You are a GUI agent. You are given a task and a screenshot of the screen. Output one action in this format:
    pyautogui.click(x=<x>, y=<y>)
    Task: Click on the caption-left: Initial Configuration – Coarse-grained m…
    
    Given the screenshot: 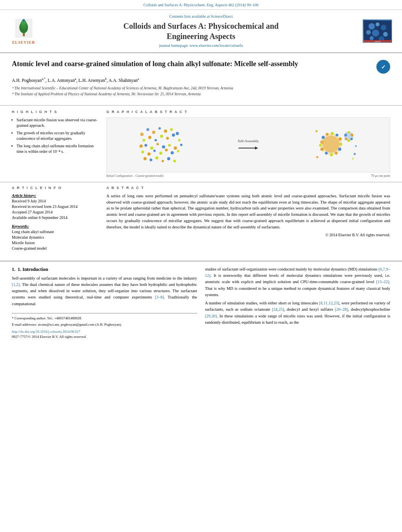 What is the action you would take?
    pyautogui.click(x=135, y=176)
    